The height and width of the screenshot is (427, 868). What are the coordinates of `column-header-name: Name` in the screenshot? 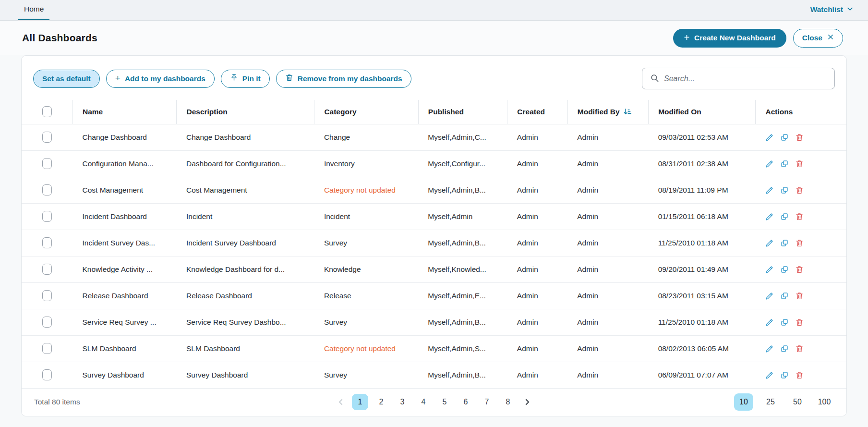 It's located at (125, 112).